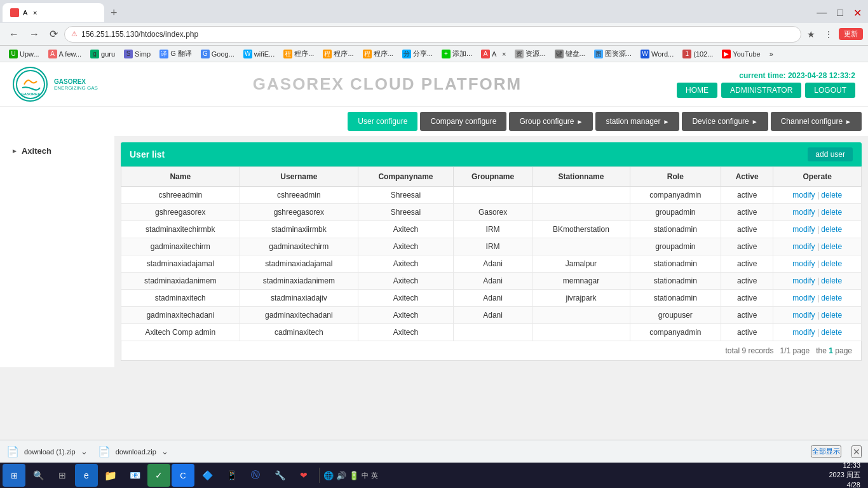 The image size is (868, 488). What do you see at coordinates (338, 53) in the screenshot?
I see `bookmark-prog2: 程 程序...` at bounding box center [338, 53].